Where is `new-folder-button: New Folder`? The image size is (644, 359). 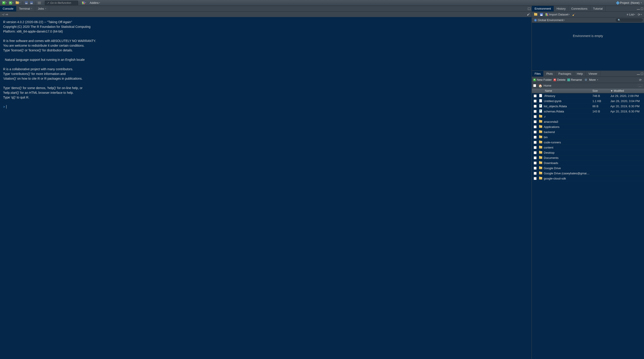
new-folder-button: New Folder is located at coordinates (542, 80).